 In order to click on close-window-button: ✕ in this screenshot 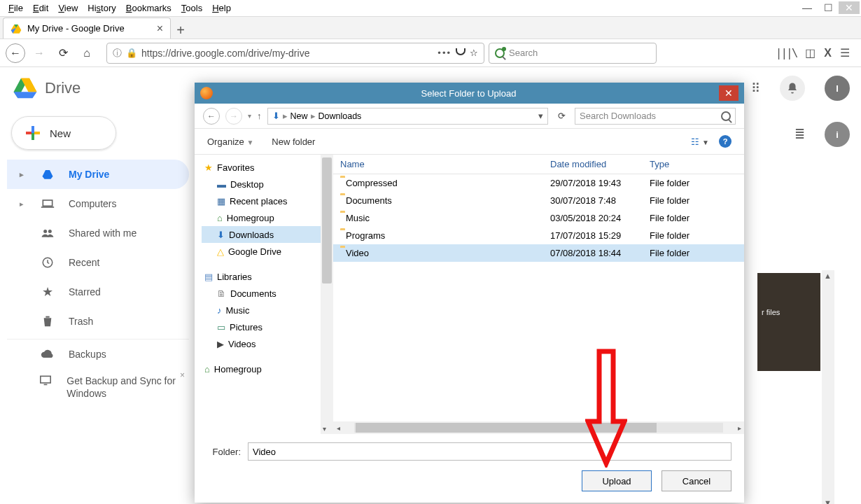, I will do `click(849, 8)`.